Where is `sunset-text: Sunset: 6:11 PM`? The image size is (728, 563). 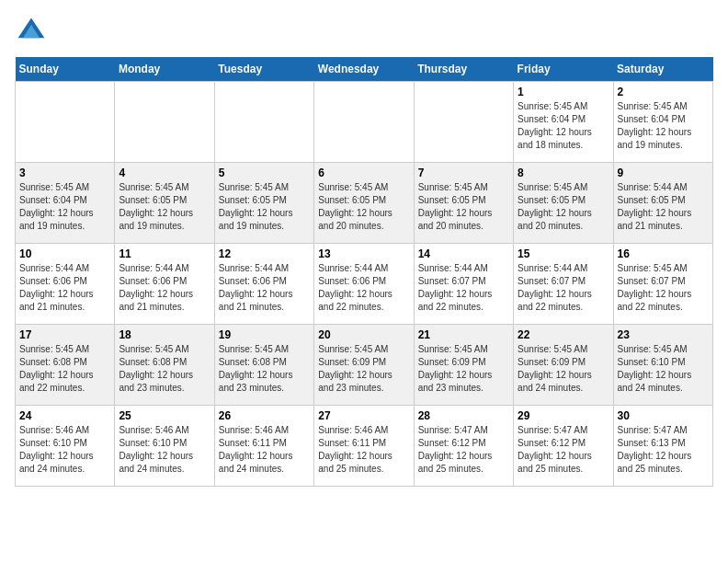
sunset-text: Sunset: 6:11 PM is located at coordinates (364, 443).